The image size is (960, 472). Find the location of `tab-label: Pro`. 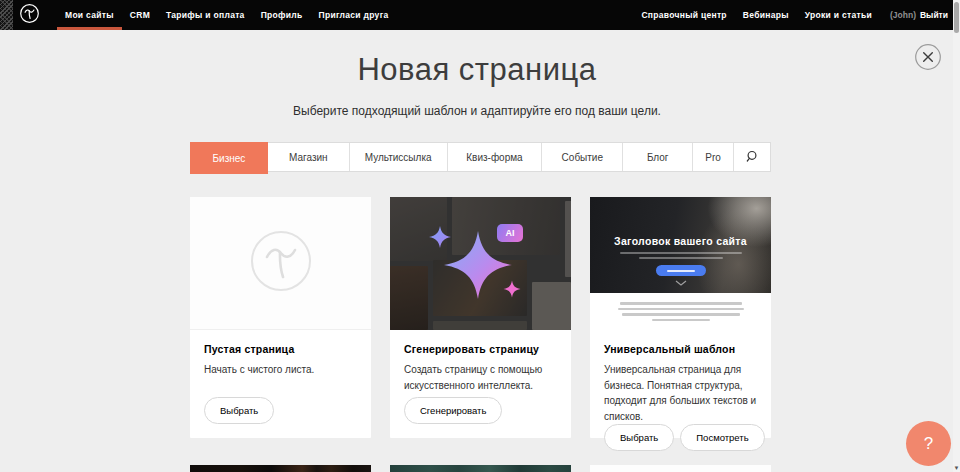

tab-label: Pro is located at coordinates (713, 158).